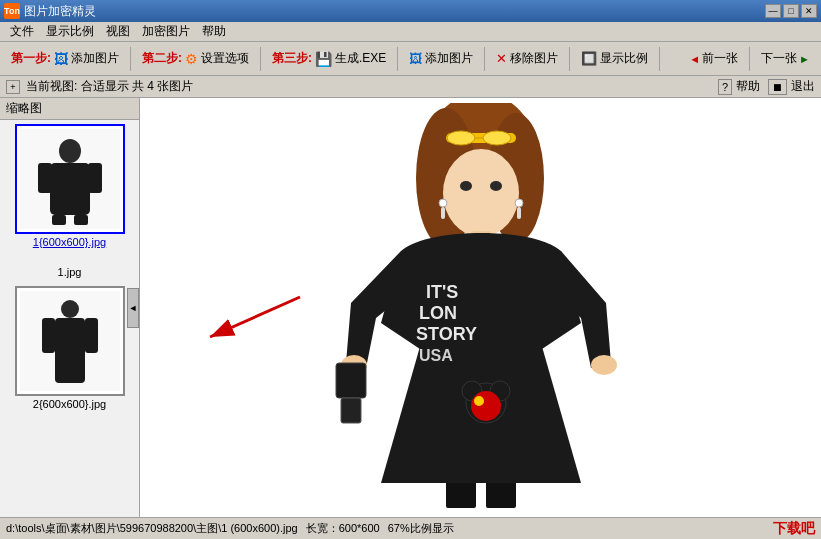 The image size is (821, 539). I want to click on exit-button: ⏹ 退出, so click(792, 86).